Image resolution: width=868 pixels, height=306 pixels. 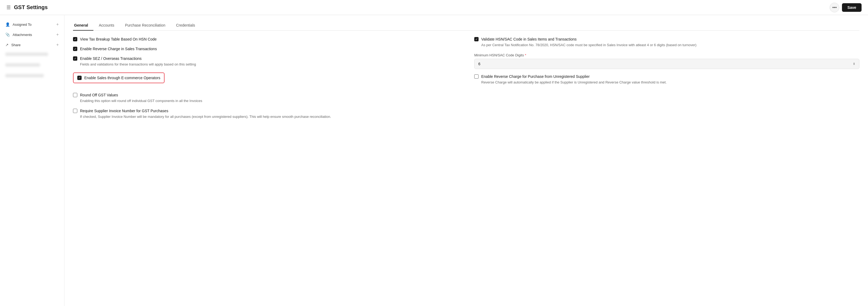 I want to click on tabs: General Accounts Purchase Reconciliation…, so click(x=466, y=26).